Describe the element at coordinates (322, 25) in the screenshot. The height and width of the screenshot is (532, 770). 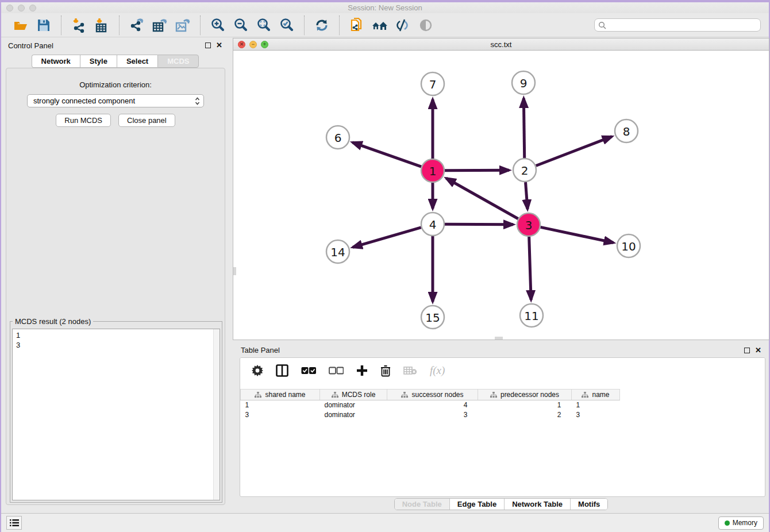
I see `refresh-button` at that location.